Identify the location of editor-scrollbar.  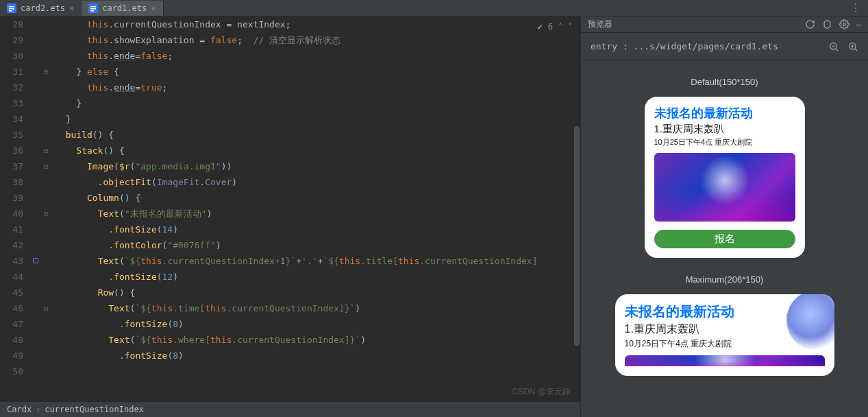
(577, 208).